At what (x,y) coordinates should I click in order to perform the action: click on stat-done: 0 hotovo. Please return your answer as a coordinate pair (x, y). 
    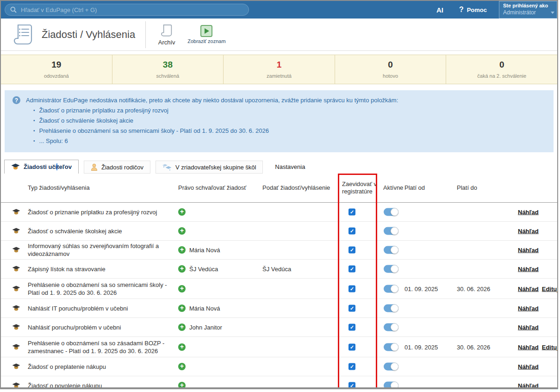
    Looking at the image, I should click on (391, 69).